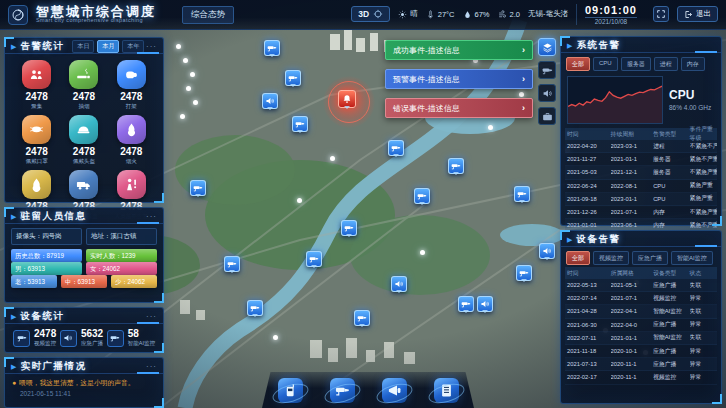 The image size is (726, 408). Describe the element at coordinates (671, 274) in the screenshot. I see `column-header: 设备类型` at that location.